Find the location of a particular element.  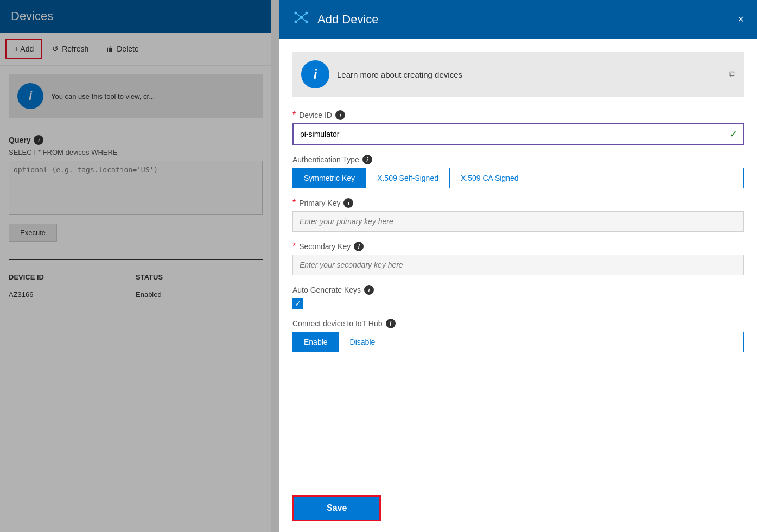

connect-device-selector: Enable Disable is located at coordinates (518, 342).